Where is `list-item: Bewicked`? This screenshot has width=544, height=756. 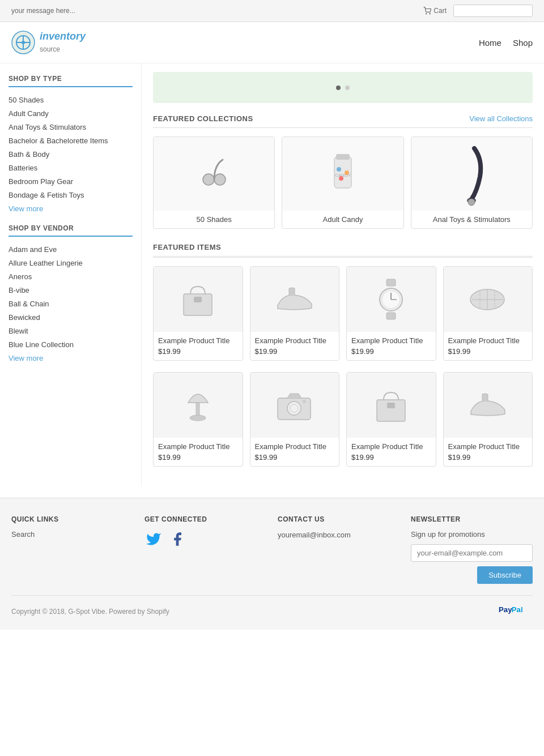
list-item: Bewicked is located at coordinates (70, 317).